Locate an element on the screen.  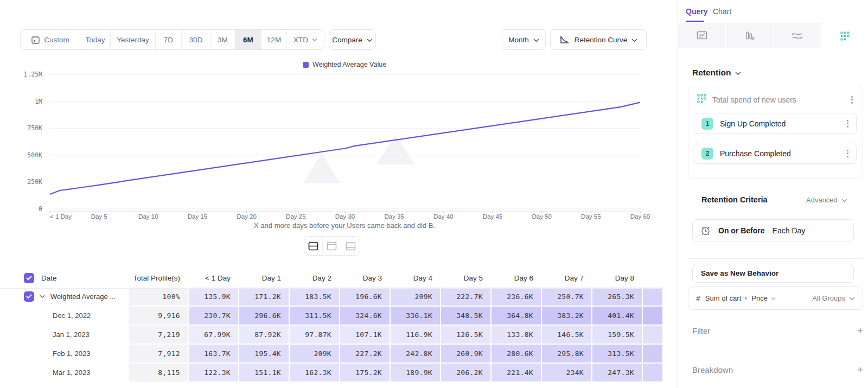
retention-value-cell: 247.3K is located at coordinates (617, 372).